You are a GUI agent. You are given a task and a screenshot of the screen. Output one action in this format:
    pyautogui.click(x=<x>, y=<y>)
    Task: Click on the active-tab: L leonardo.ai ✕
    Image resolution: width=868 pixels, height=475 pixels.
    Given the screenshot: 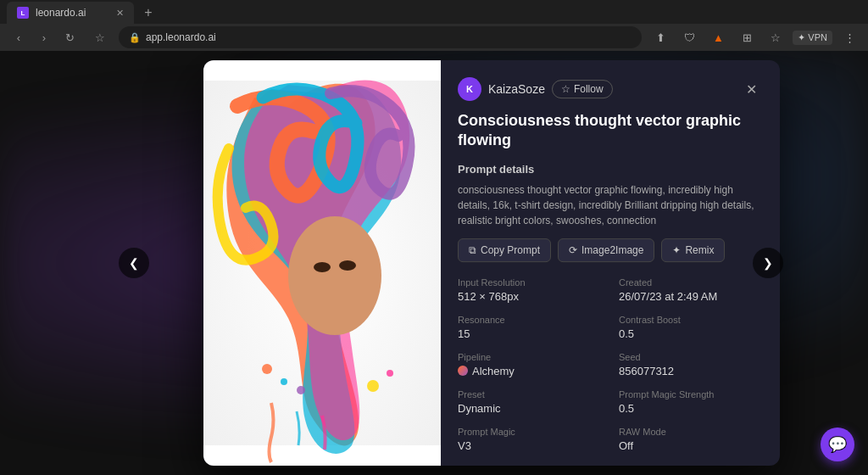 What is the action you would take?
    pyautogui.click(x=70, y=13)
    